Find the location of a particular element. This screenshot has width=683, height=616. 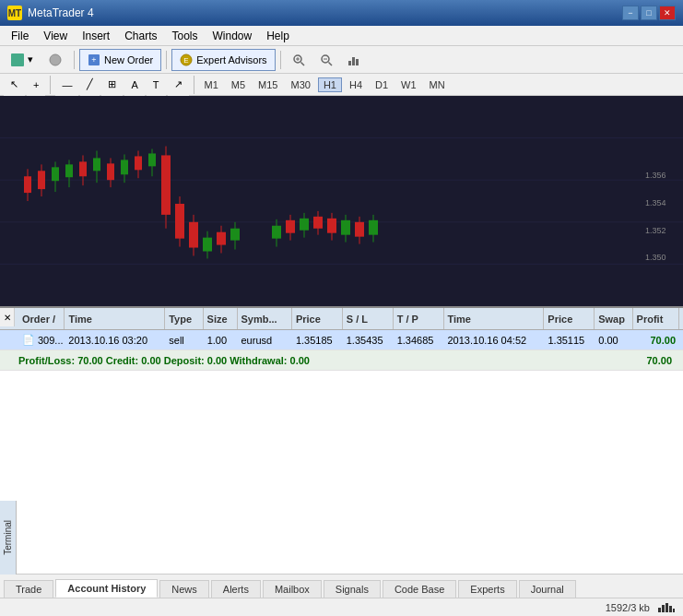

table-row: 📄 309... 2013.10.16 03:20 sell 1.00 euru… is located at coordinates (341, 340).